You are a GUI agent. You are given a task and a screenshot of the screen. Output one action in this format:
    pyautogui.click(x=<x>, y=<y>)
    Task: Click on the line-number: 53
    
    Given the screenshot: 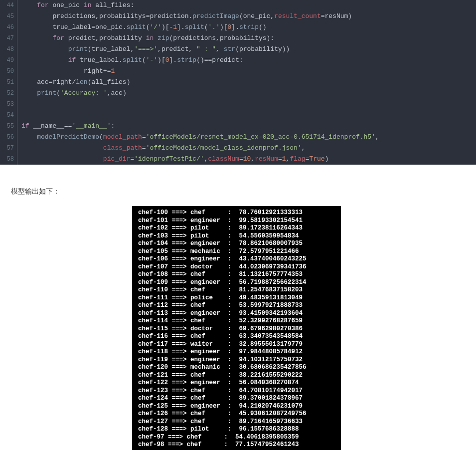 What is the action you would take?
    pyautogui.click(x=8, y=104)
    